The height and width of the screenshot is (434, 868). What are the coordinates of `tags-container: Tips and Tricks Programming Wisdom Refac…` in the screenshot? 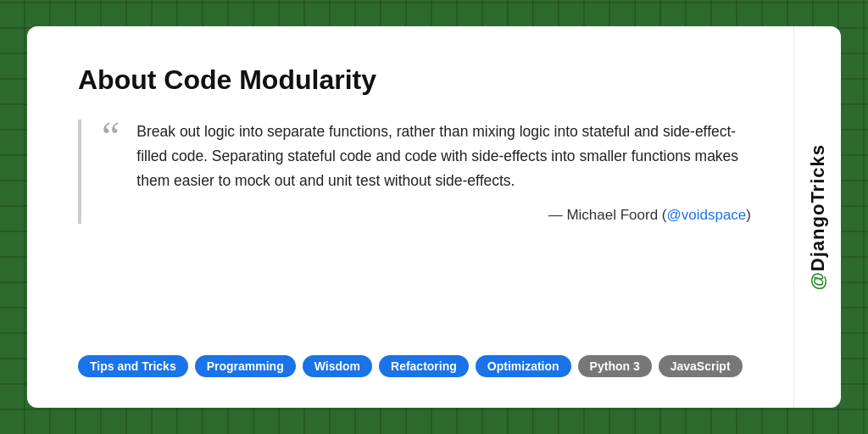 It's located at (415, 366).